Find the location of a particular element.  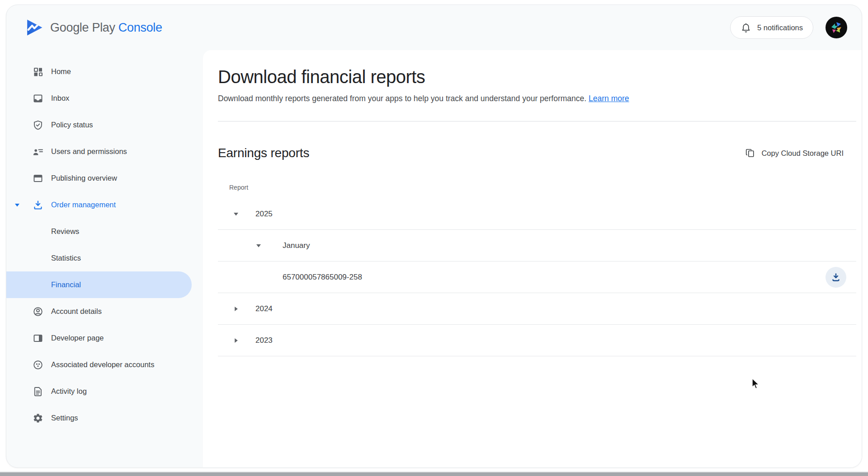

bell-icon is located at coordinates (746, 28).